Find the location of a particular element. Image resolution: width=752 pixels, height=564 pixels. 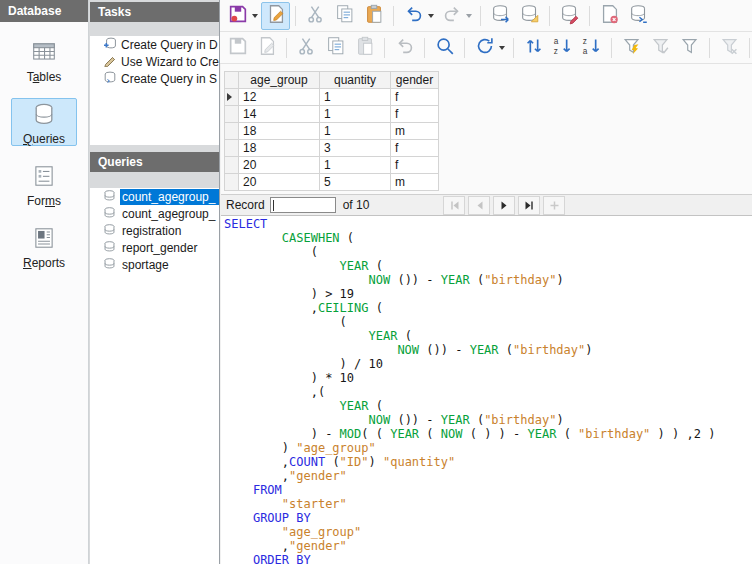

sql-line: YEAR ( is located at coordinates (488, 266).